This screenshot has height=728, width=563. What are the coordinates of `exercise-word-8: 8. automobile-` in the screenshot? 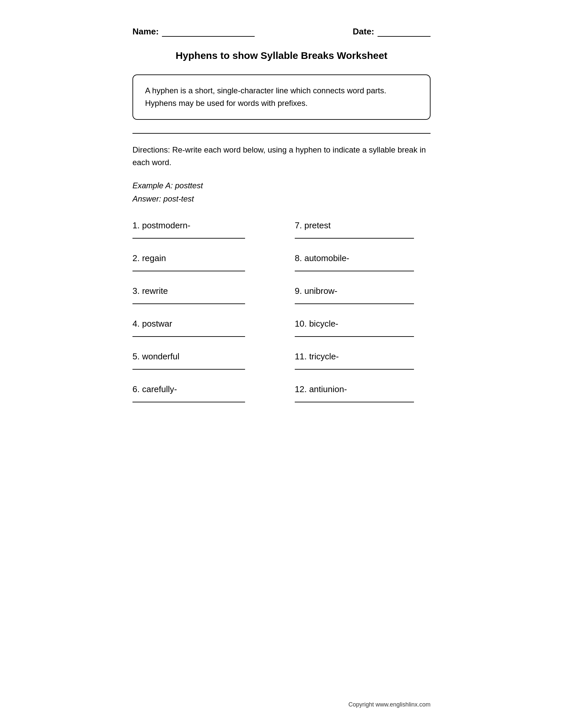 It's located at (363, 258).